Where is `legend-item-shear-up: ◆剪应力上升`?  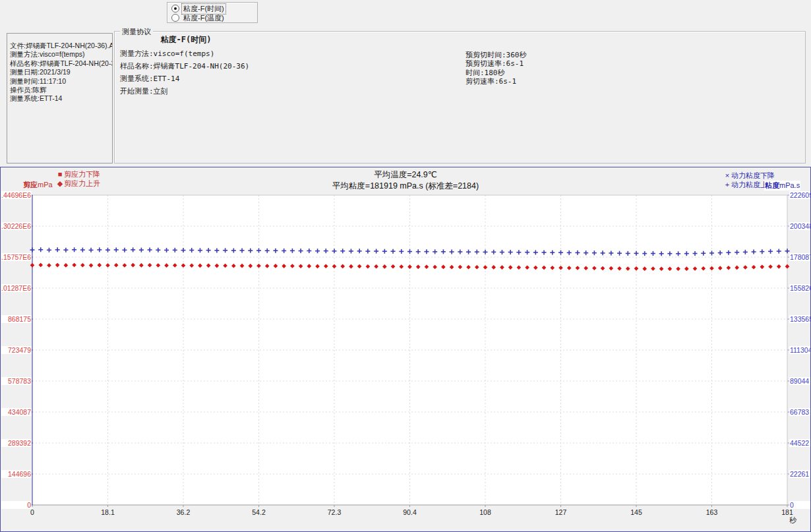
legend-item-shear-up: ◆剪应力上升 is located at coordinates (78, 184).